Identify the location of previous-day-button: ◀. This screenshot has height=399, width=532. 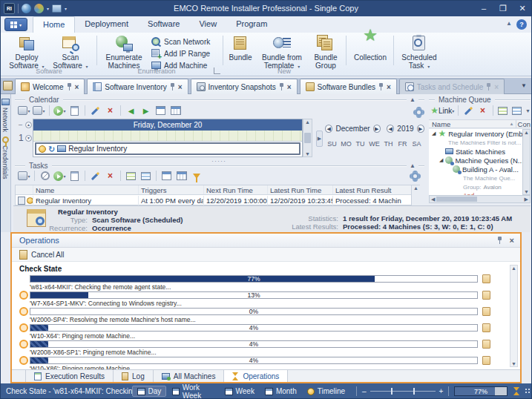
(131, 111).